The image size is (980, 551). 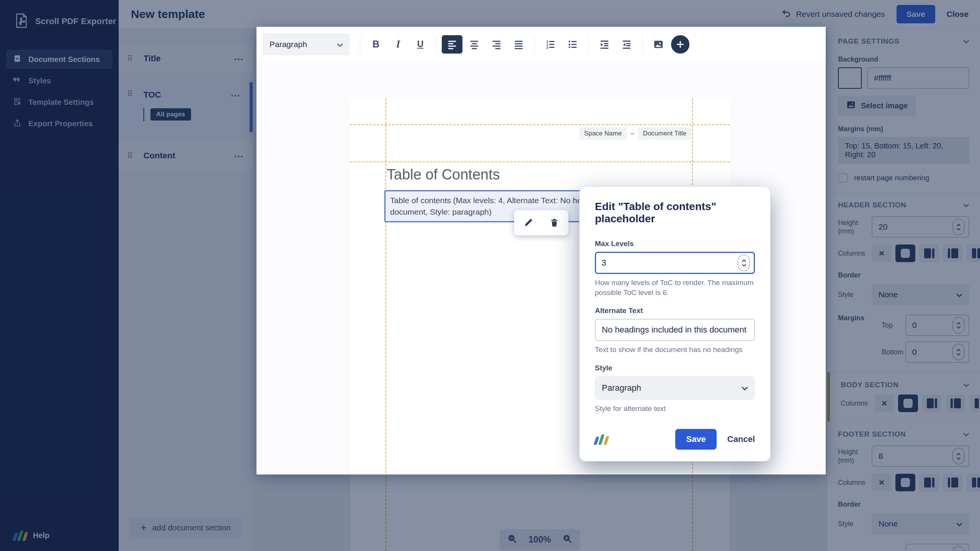 I want to click on paragraph-style-value: Paragraph, so click(x=288, y=44).